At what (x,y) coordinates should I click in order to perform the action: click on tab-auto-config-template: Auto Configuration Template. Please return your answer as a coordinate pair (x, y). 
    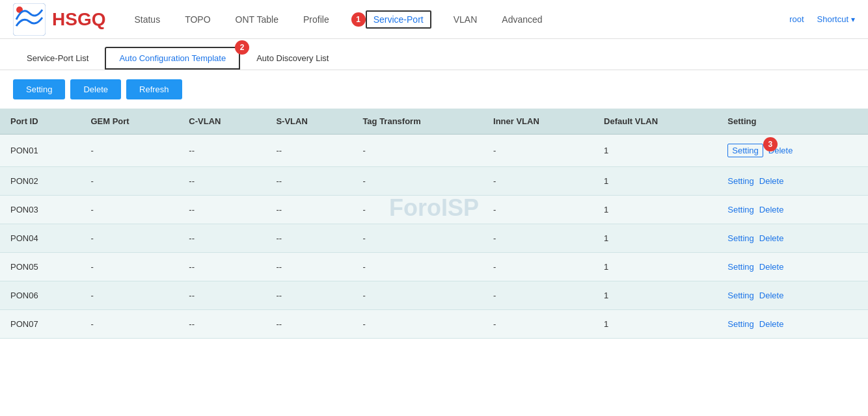
    Looking at the image, I should click on (172, 58).